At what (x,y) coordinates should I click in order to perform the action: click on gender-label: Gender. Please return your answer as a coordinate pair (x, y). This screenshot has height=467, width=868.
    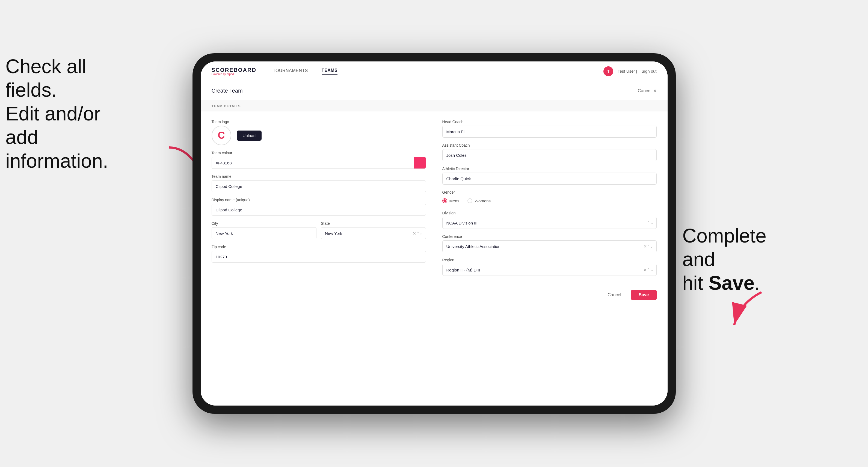
    Looking at the image, I should click on (550, 192).